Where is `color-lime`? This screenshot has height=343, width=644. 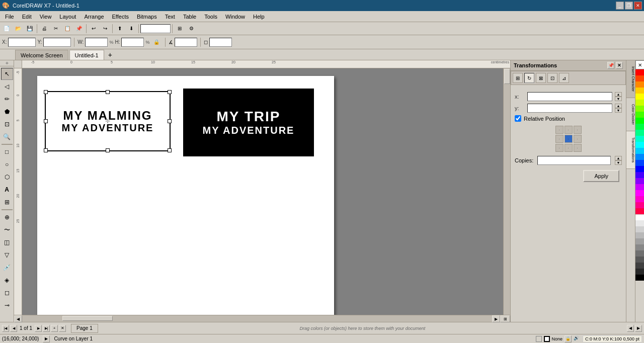 color-lime is located at coordinates (640, 109).